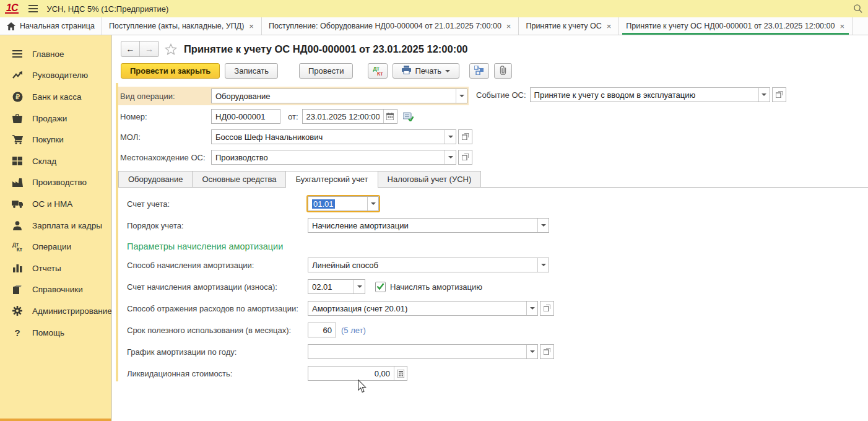 Image resolution: width=868 pixels, height=421 pixels. What do you see at coordinates (350, 116) in the screenshot?
I see `date-field` at bounding box center [350, 116].